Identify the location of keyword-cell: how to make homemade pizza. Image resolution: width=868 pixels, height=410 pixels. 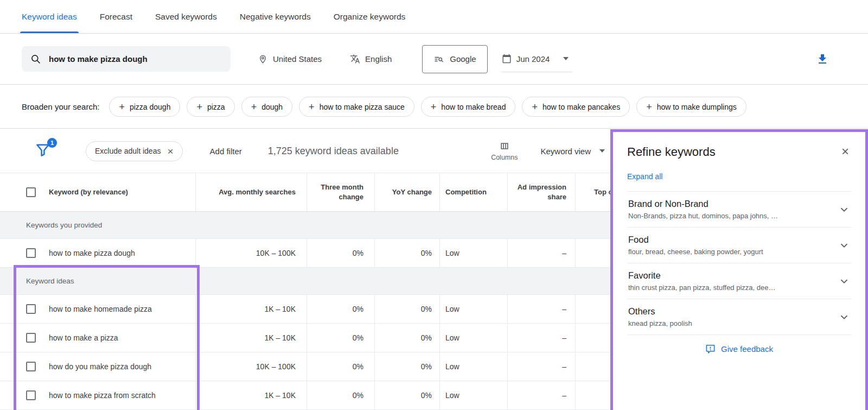
(100, 309).